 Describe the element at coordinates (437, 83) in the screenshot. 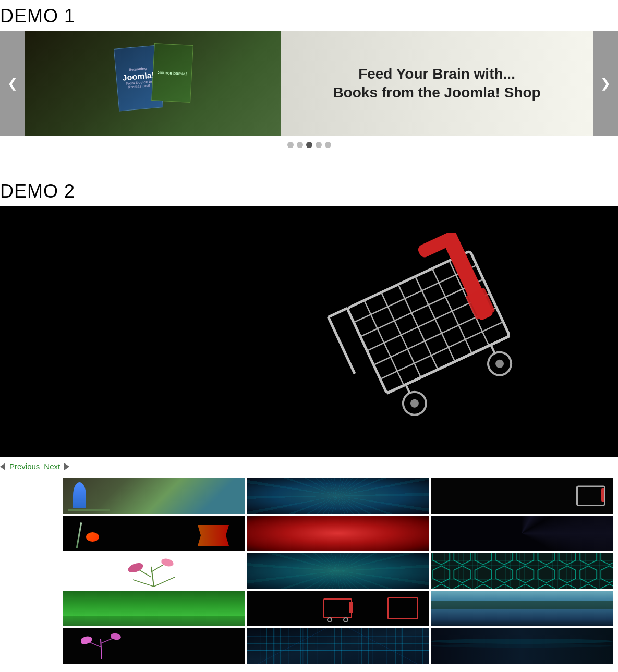

I see `demo1-banner-text-area: Feed Your Brain with... Books from the J…` at that location.